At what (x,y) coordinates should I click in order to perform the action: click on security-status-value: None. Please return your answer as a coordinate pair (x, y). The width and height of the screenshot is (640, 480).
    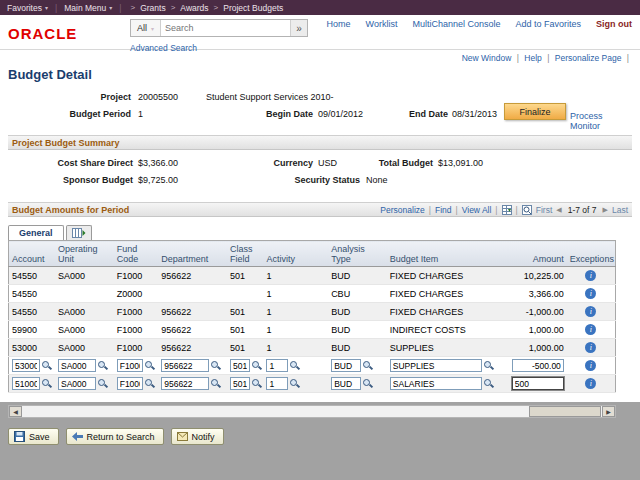
    Looking at the image, I should click on (377, 180).